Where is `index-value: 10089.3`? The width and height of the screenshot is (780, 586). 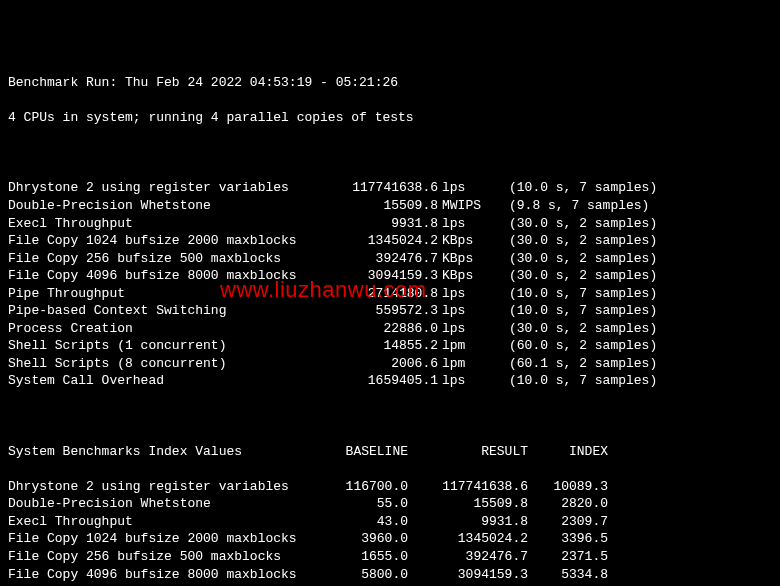
index-value: 10089.3 is located at coordinates (568, 487).